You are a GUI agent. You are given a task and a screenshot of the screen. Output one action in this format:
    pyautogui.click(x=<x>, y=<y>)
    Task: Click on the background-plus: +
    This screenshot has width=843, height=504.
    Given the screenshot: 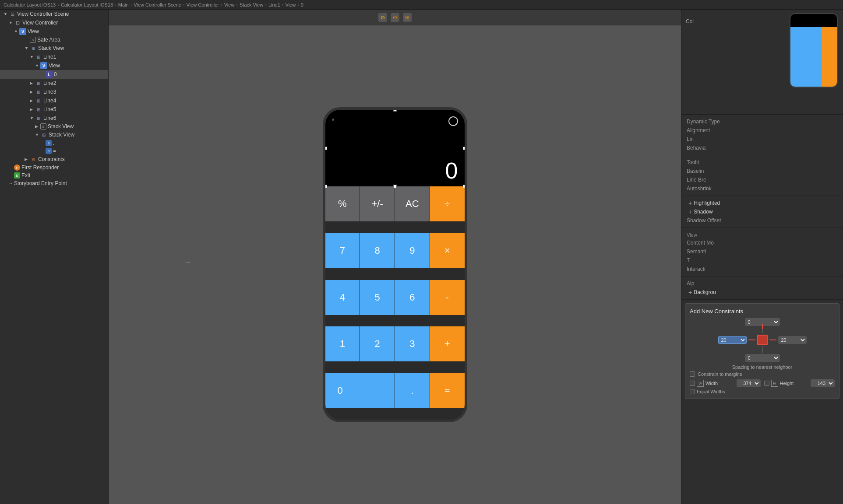 What is the action you would take?
    pyautogui.click(x=690, y=292)
    